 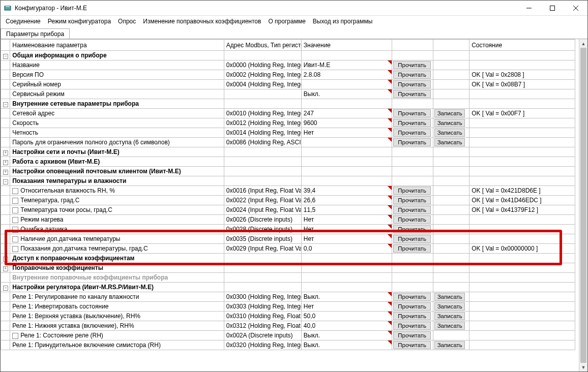 What do you see at coordinates (35, 34) in the screenshot?
I see `tab-device-params: Параметры прибора` at bounding box center [35, 34].